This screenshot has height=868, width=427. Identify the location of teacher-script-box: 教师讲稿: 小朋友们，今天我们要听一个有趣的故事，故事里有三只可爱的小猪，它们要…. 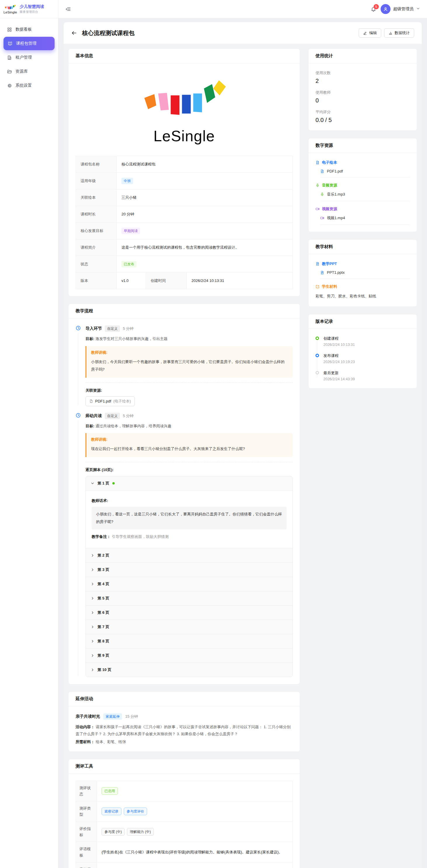
(189, 362).